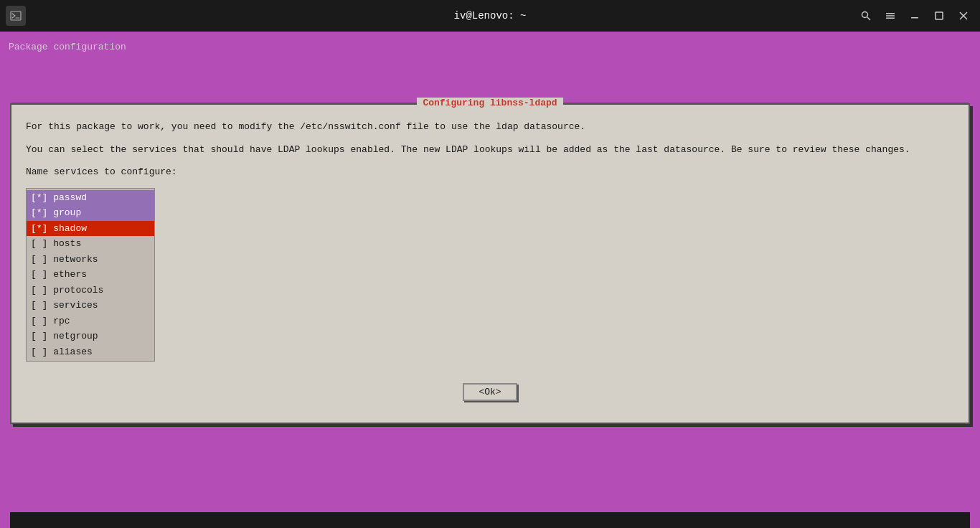  I want to click on title-line-right, so click(766, 103).